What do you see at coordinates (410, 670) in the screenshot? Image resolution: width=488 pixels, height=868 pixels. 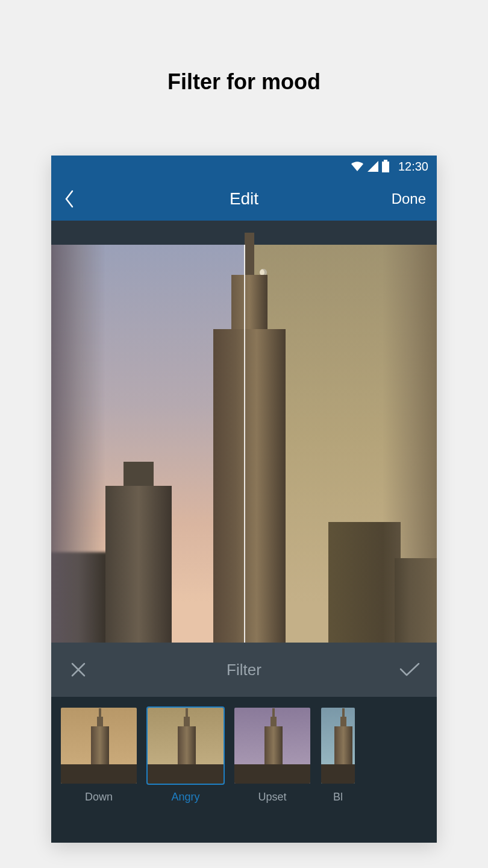 I see `filter-confirm-button` at bounding box center [410, 670].